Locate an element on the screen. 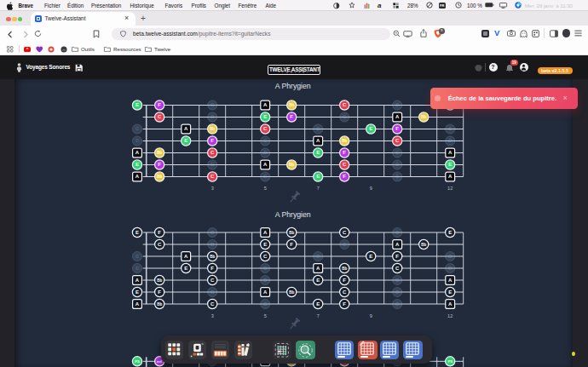 The width and height of the screenshot is (588, 367). svg-text: P5 is located at coordinates (451, 361).